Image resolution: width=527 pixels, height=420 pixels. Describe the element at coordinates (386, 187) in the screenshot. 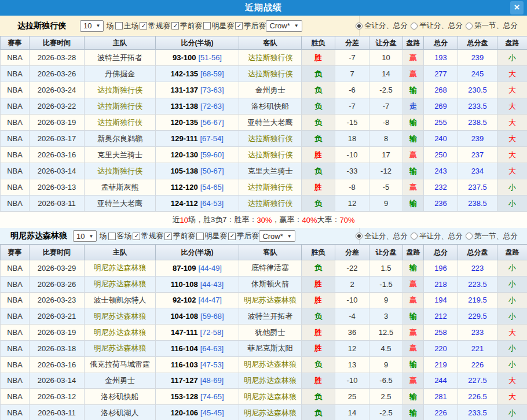

I see `cell-handicap: -5` at that location.